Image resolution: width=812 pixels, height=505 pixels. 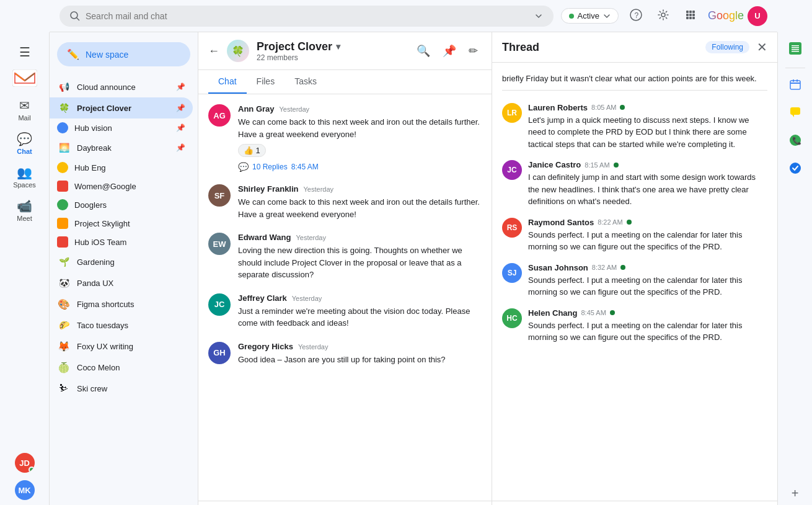 What do you see at coordinates (121, 87) in the screenshot?
I see `space-item-cloud-announce: 📢 Cloud announce 📌` at bounding box center [121, 87].